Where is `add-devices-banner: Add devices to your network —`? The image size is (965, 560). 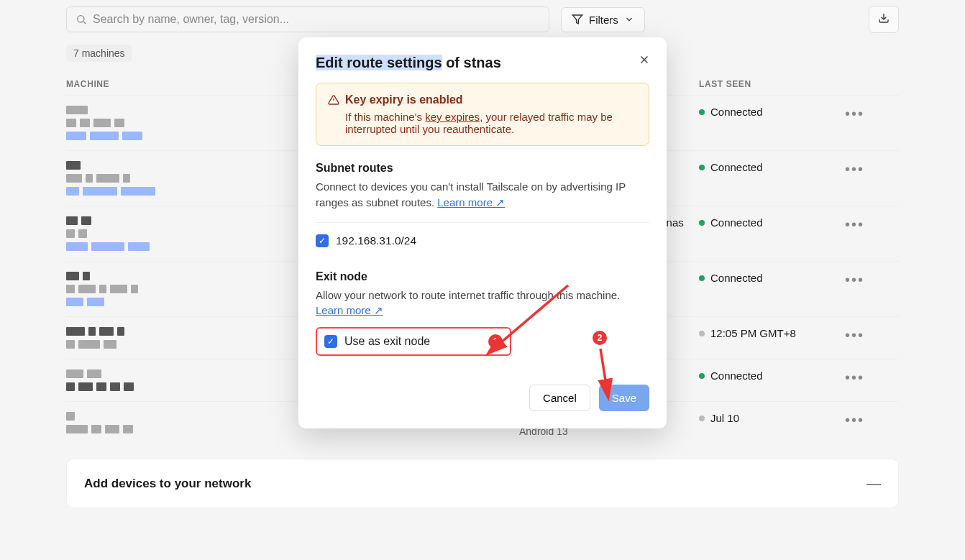
add-devices-banner: Add devices to your network — is located at coordinates (482, 483).